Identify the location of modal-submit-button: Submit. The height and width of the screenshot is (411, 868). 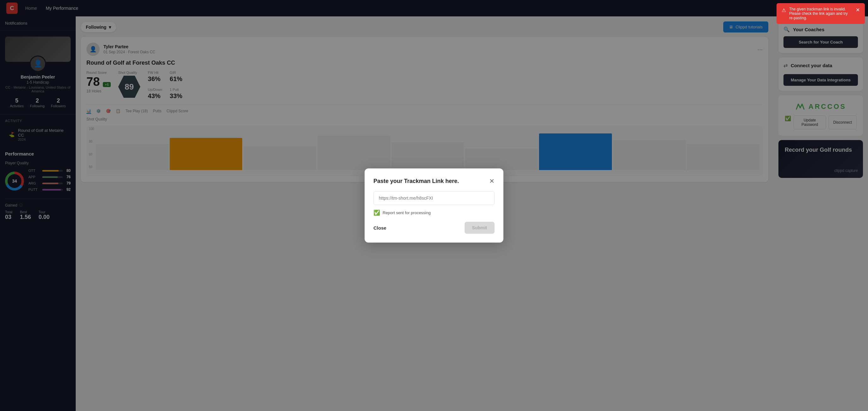
(480, 228).